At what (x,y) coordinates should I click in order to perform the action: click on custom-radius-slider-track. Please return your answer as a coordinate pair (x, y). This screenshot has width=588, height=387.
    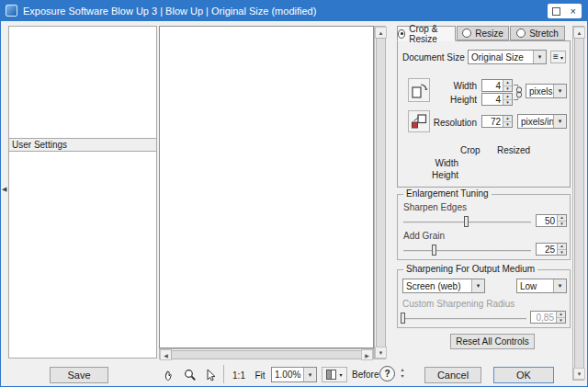
    Looking at the image, I should click on (464, 319).